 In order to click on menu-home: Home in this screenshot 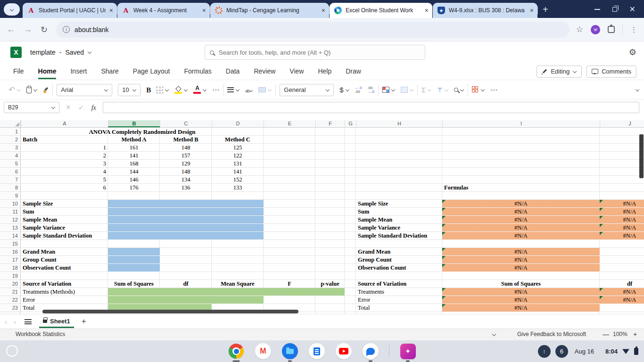, I will do `click(47, 72)`.